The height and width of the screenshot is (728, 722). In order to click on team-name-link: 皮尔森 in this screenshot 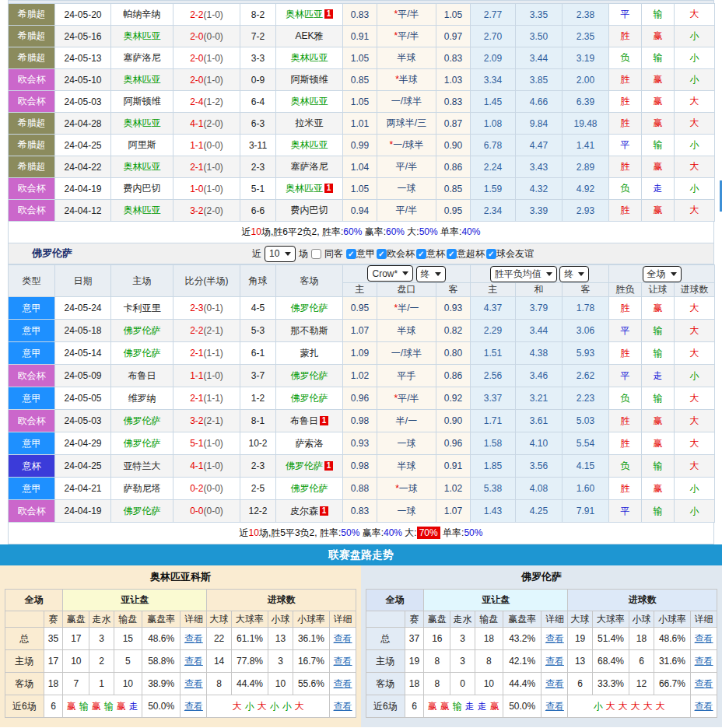, I will do `click(304, 511)`.